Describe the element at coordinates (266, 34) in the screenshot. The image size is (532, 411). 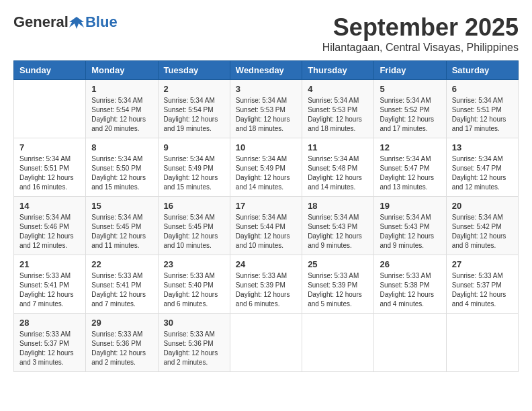
I see `page-header: General Blue September 2025 Hilantagaan,…` at that location.